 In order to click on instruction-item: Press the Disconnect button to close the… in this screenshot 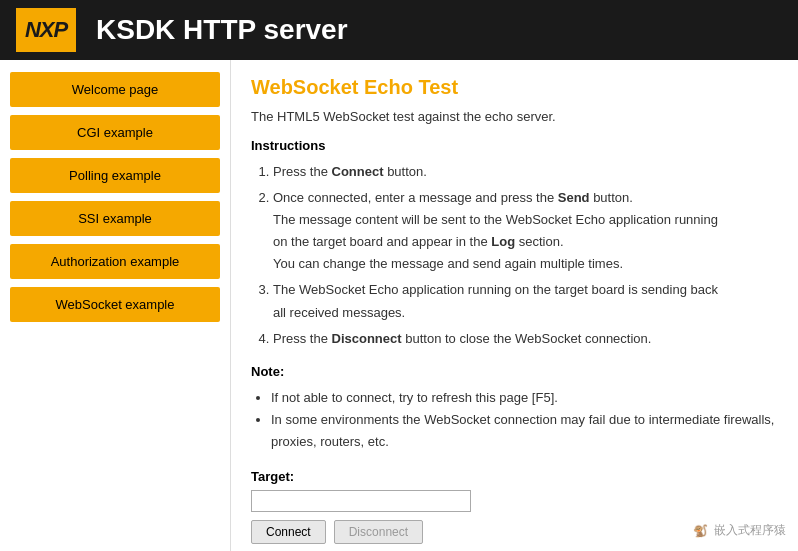, I will do `click(526, 339)`.